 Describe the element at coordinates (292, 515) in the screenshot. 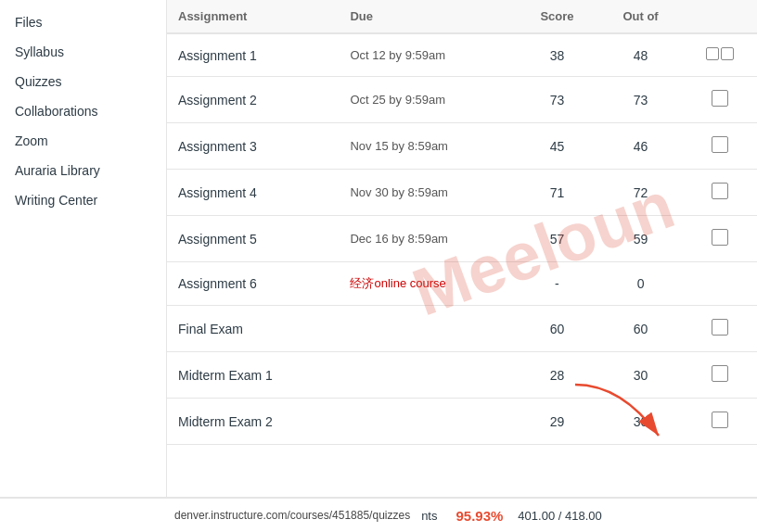

I see `footer-url: denver.instructure.com/courses/451885/qu…` at that location.